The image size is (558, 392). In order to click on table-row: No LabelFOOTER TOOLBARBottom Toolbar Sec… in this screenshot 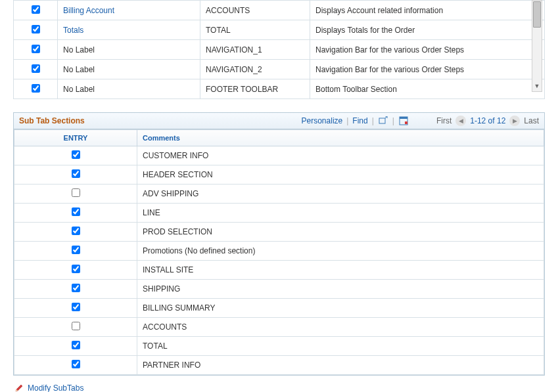, I will do `click(279, 89)`.